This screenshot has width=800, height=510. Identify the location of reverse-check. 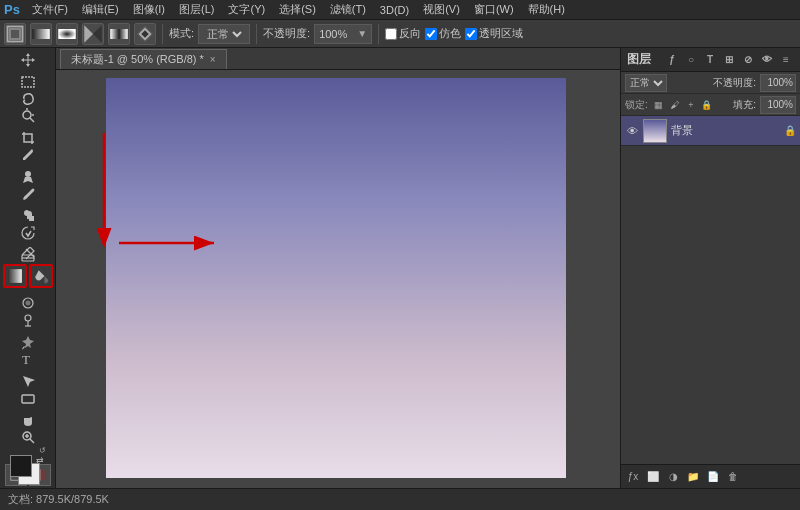
(391, 34).